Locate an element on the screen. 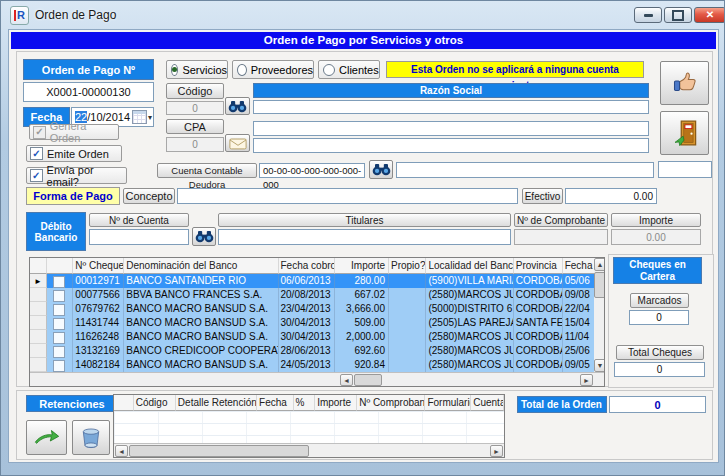 This screenshot has height=476, width=725. buscar-codigo-button is located at coordinates (238, 106).